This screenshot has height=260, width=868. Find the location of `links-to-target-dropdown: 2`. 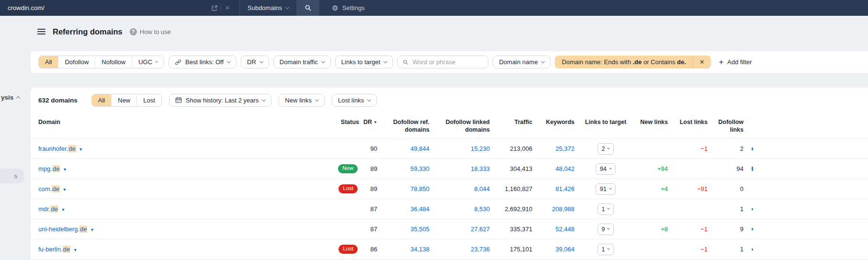

links-to-target-dropdown: 2 is located at coordinates (606, 149).